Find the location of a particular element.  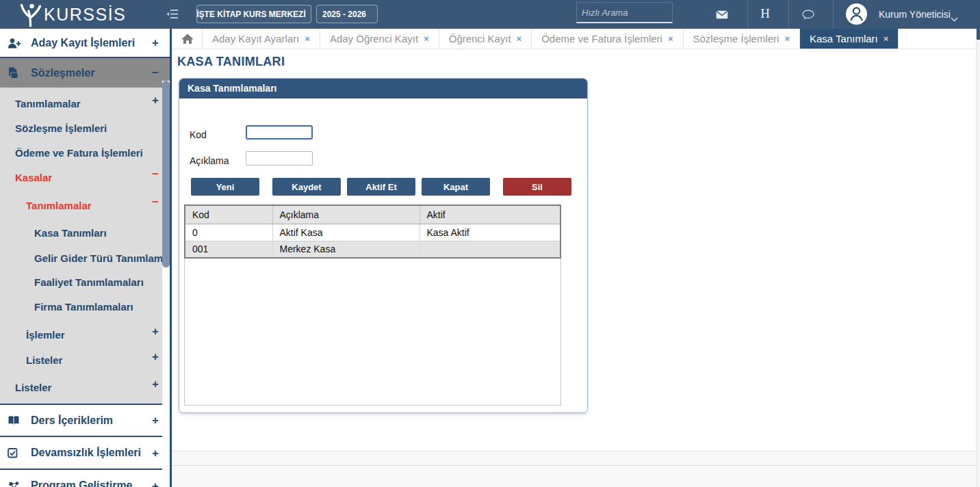

sidebar-item-label: İşlemler is located at coordinates (45, 335).